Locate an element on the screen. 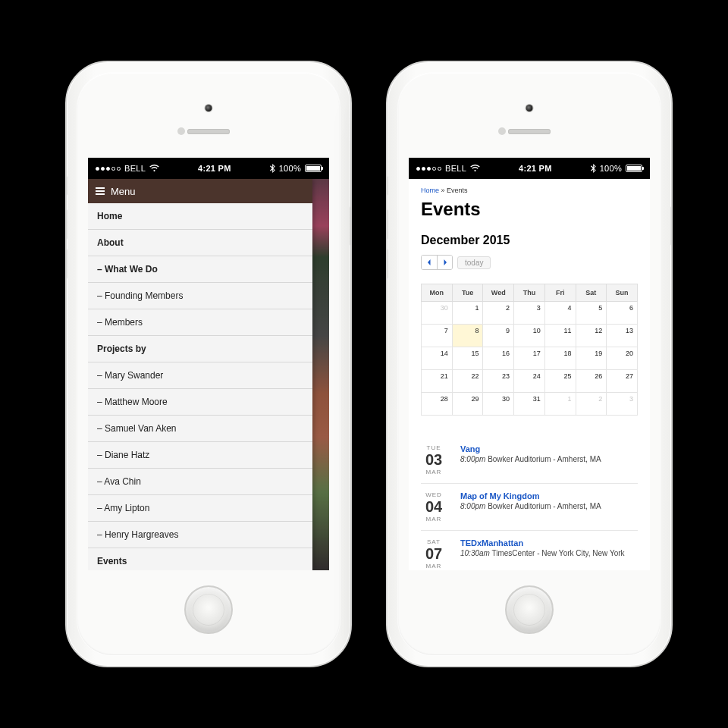 The width and height of the screenshot is (728, 728). calendar-day-cell: 6 is located at coordinates (622, 313).